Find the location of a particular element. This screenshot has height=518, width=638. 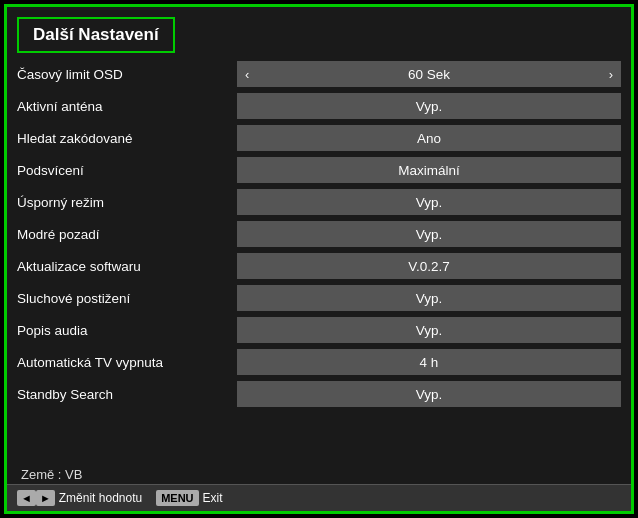

title-bar: Další Nastavení is located at coordinates (96, 35).